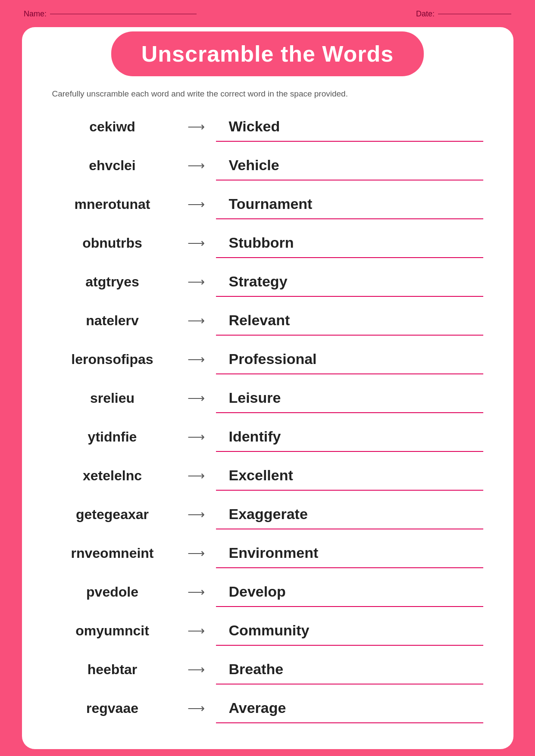  What do you see at coordinates (254, 127) in the screenshot?
I see `answer-word: Wicked` at bounding box center [254, 127].